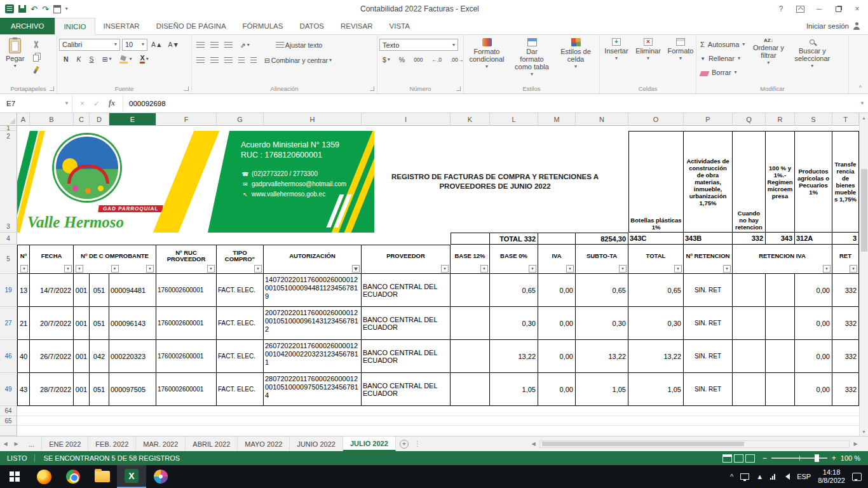  What do you see at coordinates (24, 356) in the screenshot?
I see `cell-a-46: 40` at bounding box center [24, 356].